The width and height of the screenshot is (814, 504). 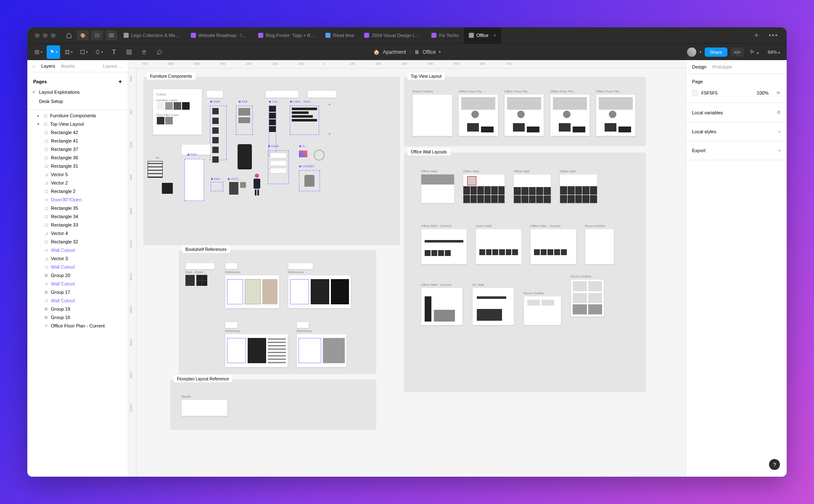 What do you see at coordinates (77, 183) in the screenshot?
I see `layer-item: ◿Vector 2` at bounding box center [77, 183].